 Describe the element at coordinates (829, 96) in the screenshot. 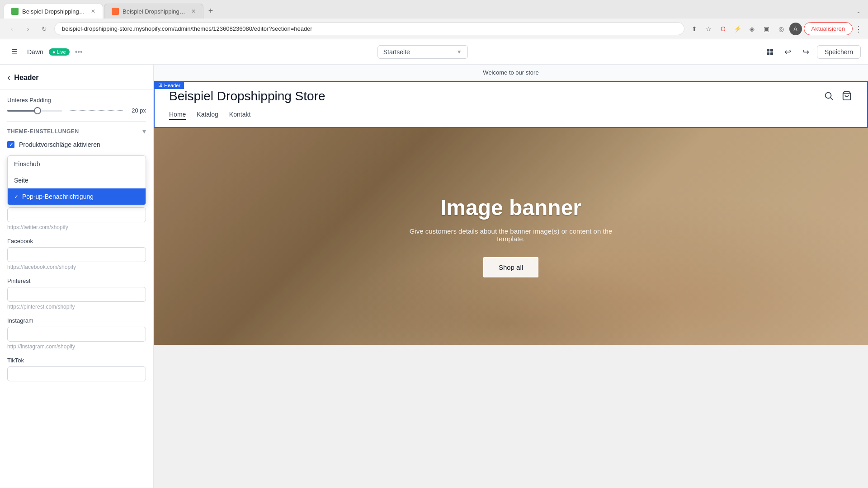

I see `search-icon` at that location.